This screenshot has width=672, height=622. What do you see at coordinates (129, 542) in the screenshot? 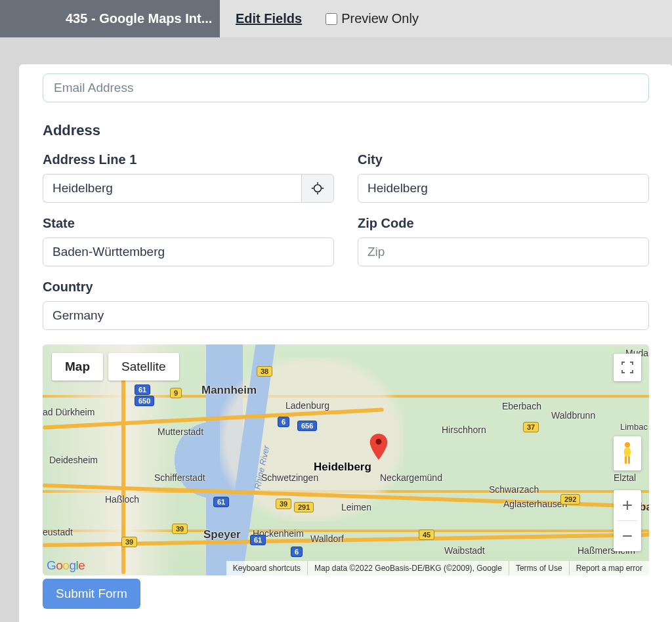
I see `road-badge-39a: 39` at bounding box center [129, 542].